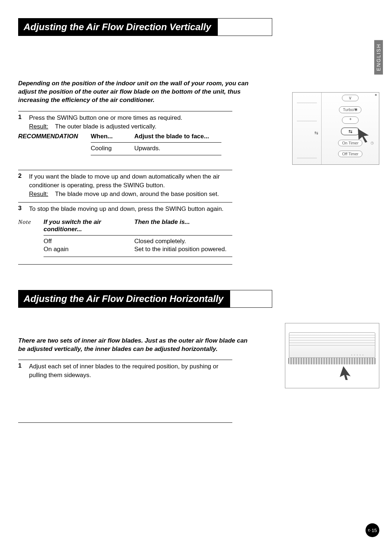 The image size is (392, 548). What do you see at coordinates (24, 185) in the screenshot?
I see `step-number: 2` at bounding box center [24, 185].